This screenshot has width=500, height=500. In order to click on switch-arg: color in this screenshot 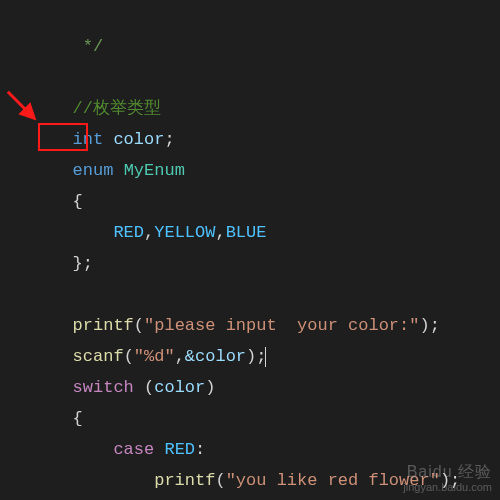, I will do `click(180, 388)`.